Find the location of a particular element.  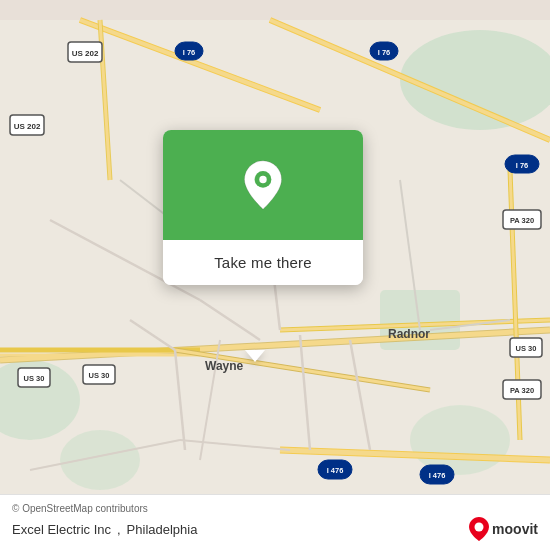

svg-text: Wayne is located at coordinates (224, 366).